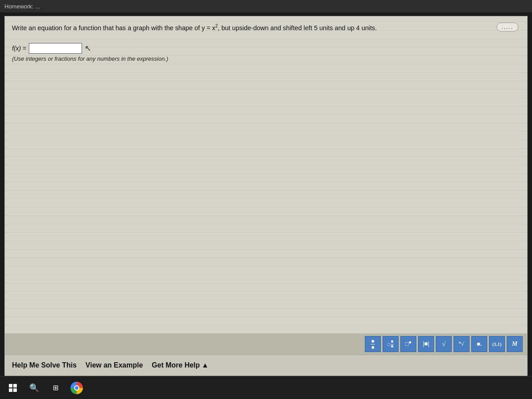 Image resolution: width=532 pixels, height=399 pixels. Describe the element at coordinates (19, 48) in the screenshot. I see `fx-label: f(x) =` at that location.